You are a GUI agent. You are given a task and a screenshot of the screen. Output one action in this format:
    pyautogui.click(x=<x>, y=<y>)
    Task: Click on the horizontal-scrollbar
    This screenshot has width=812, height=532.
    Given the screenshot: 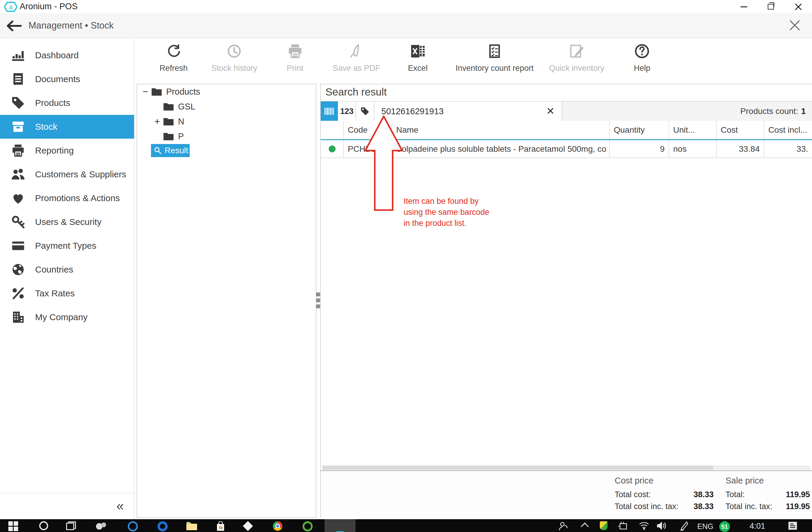 What is the action you would take?
    pyautogui.click(x=566, y=468)
    